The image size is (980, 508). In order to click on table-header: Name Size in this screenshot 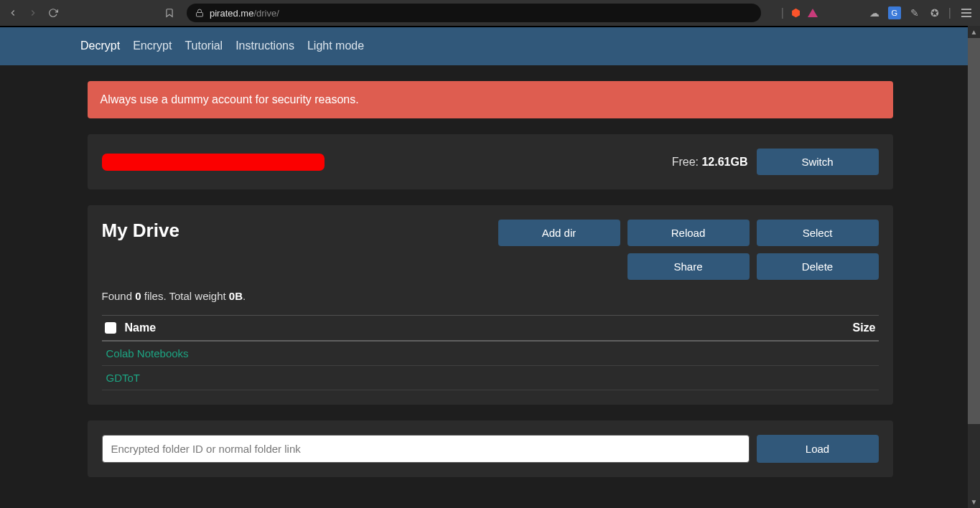, I will do `click(490, 329)`.